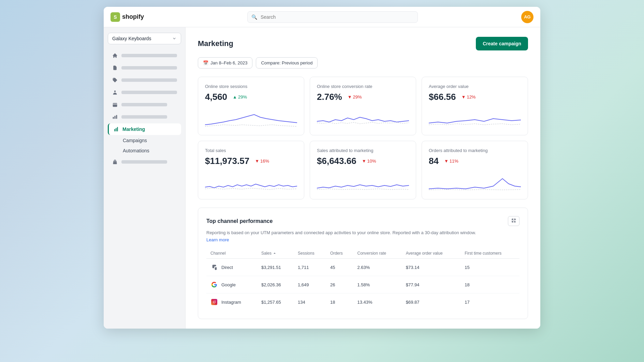 The height and width of the screenshot is (362, 644). I want to click on metric-total-sales-value: $11,973.57, so click(227, 161).